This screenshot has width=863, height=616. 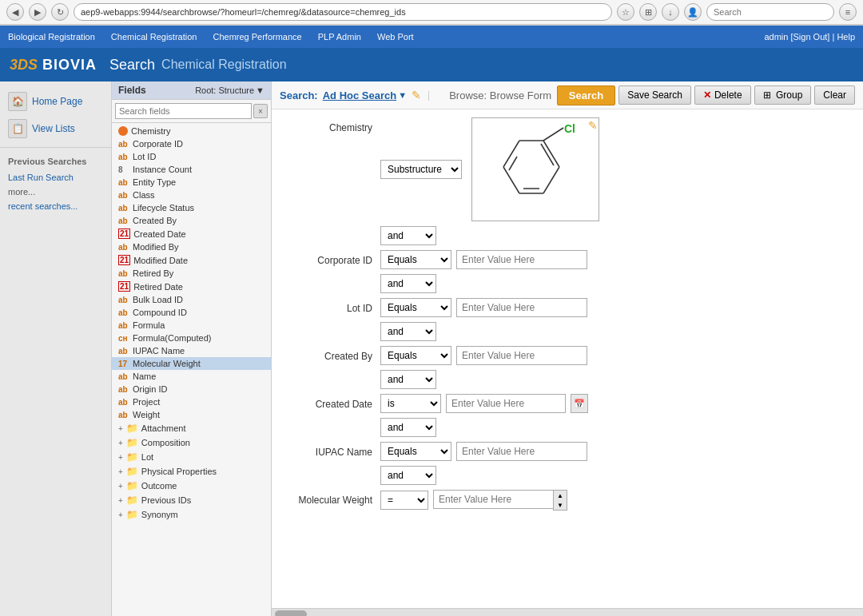 What do you see at coordinates (192, 221) in the screenshot?
I see `field-item-created-by: ab Created By` at bounding box center [192, 221].